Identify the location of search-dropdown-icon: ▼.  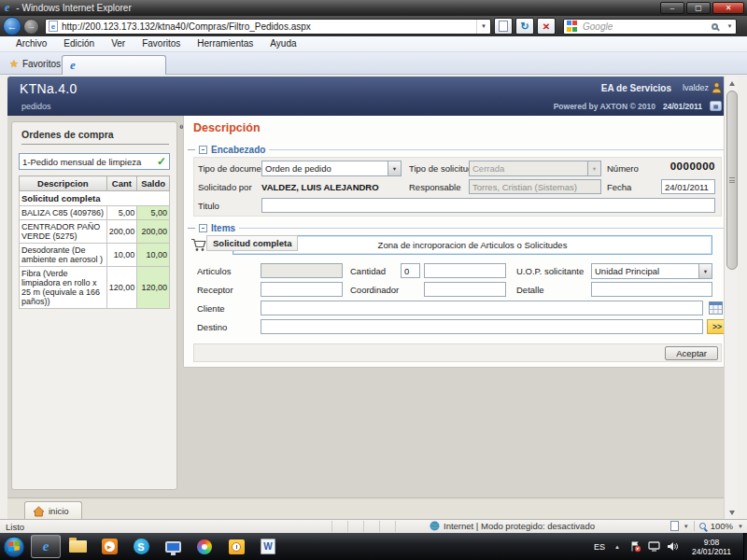
(730, 26).